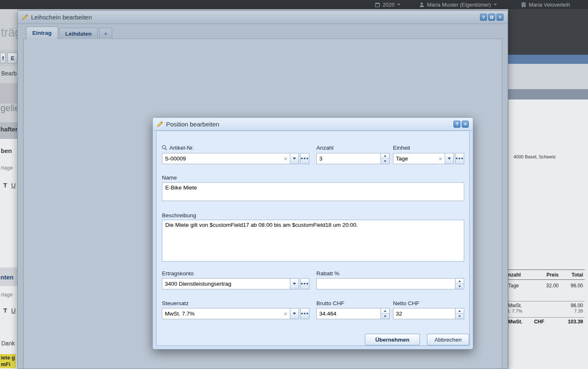 The height and width of the screenshot is (369, 588). Describe the element at coordinates (429, 158) in the screenshot. I see `einheit-field: × ●●●` at that location.